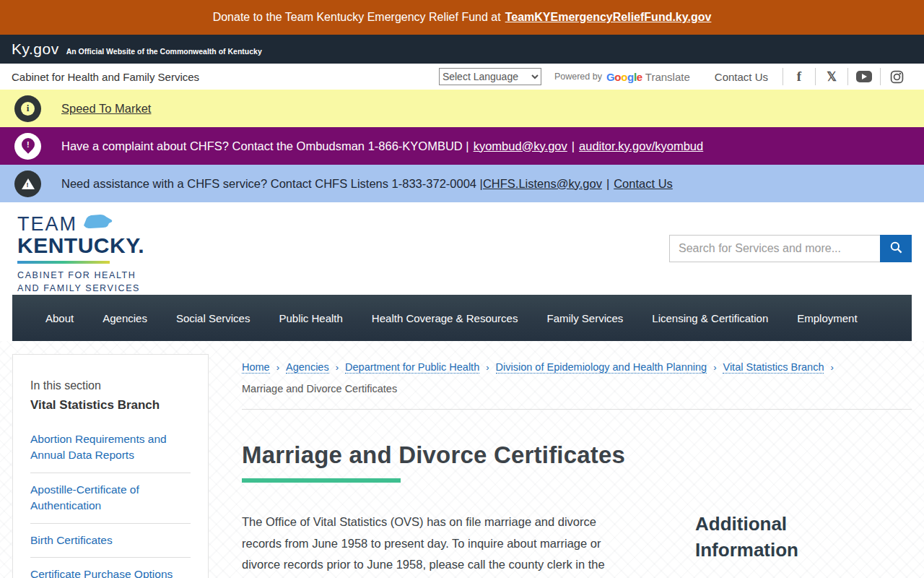 Image resolution: width=924 pixels, height=578 pixels. I want to click on intro-paragraph: The Office of Vital Statistics (OVS) has…, so click(433, 545).